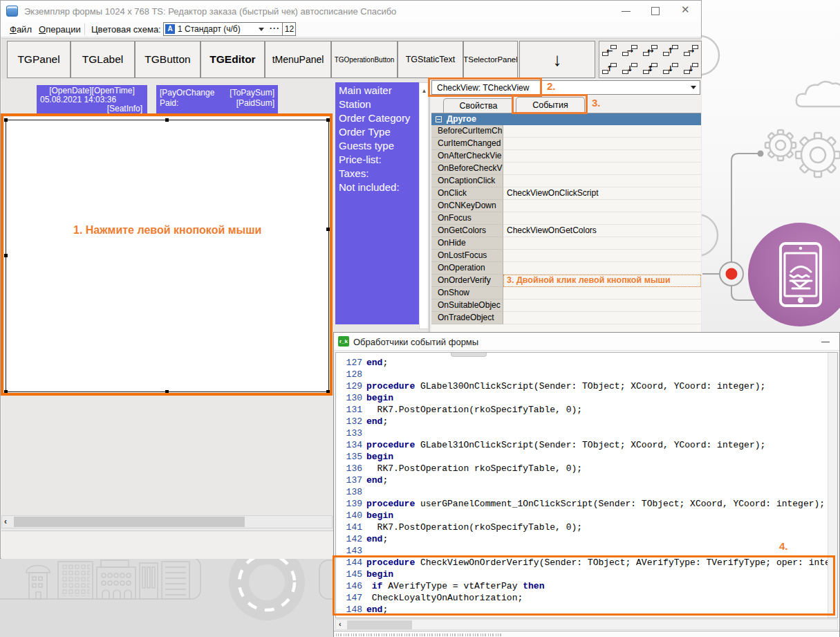 The width and height of the screenshot is (840, 637). Describe the element at coordinates (566, 268) in the screenshot. I see `event-row: OnOperation` at that location.